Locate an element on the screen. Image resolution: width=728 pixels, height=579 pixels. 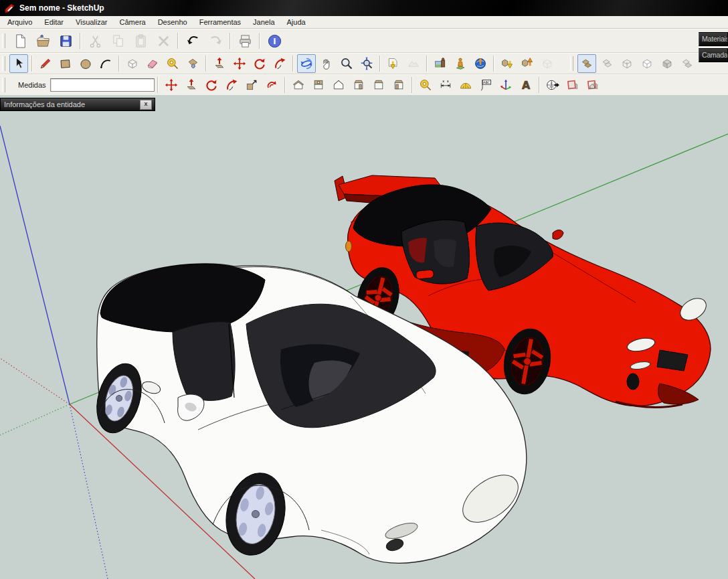
view-front-button is located at coordinates (339, 85).